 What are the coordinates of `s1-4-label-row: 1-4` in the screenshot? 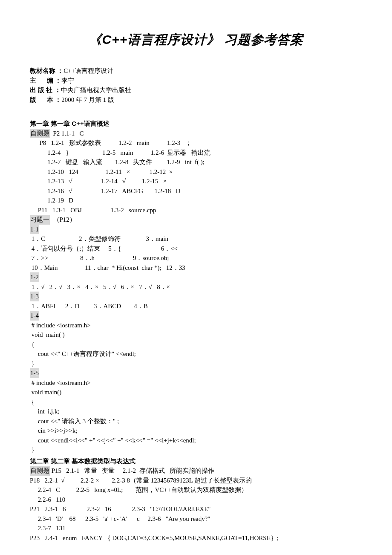 It's located at (196, 315).